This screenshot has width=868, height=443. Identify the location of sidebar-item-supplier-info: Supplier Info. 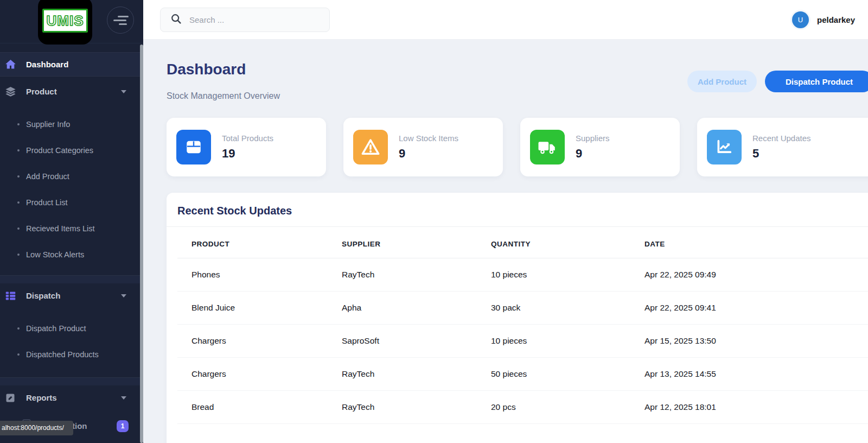
(72, 124).